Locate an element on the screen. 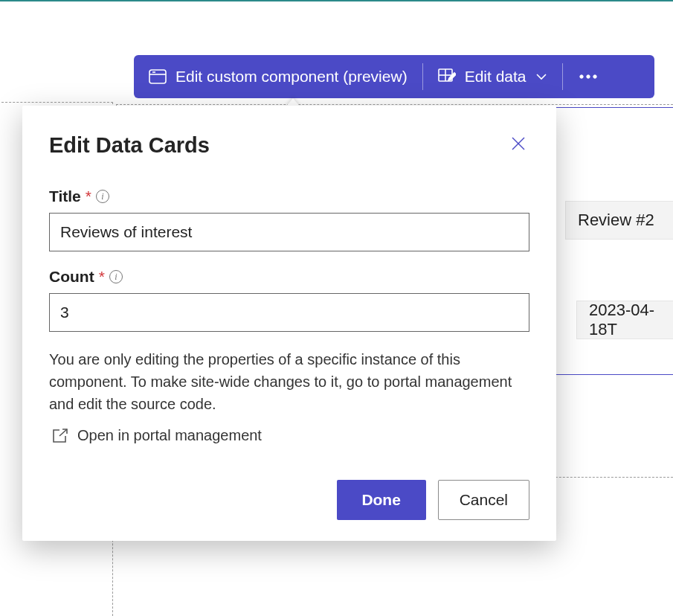 This screenshot has height=616, width=673. chevron-down-icon is located at coordinates (541, 77).